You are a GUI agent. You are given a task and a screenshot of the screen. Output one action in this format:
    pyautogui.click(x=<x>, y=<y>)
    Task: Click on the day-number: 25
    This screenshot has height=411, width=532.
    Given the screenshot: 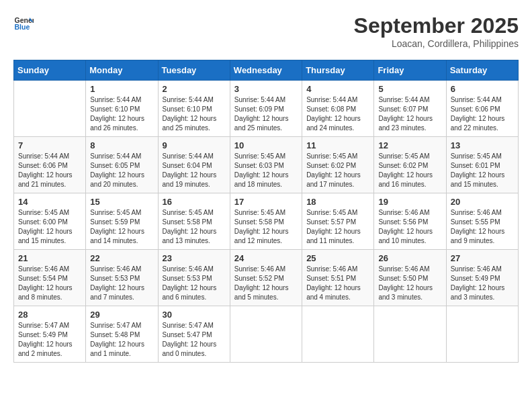 What is the action you would take?
    pyautogui.click(x=338, y=258)
    